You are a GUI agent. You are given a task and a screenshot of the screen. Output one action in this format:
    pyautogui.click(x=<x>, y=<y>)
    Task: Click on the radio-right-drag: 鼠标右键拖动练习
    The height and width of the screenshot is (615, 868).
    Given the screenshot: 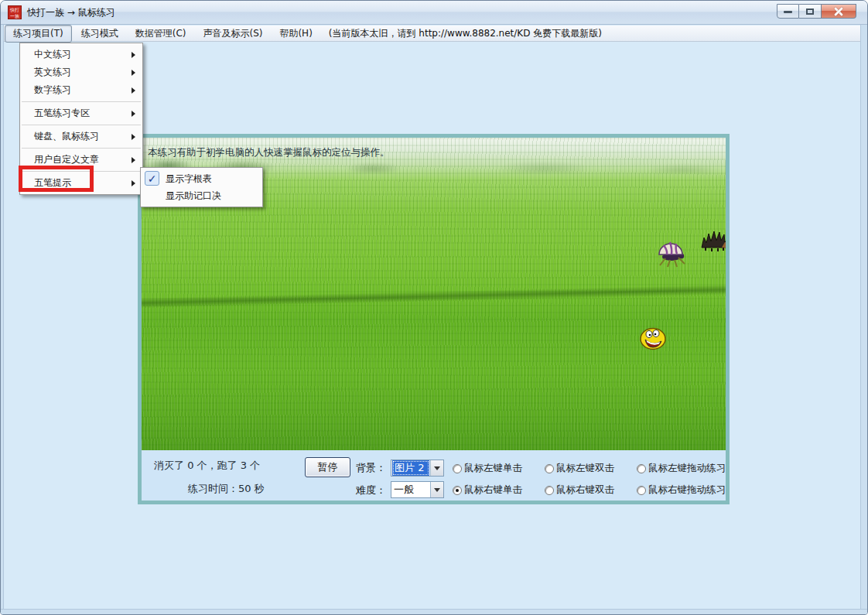 What is the action you would take?
    pyautogui.click(x=681, y=490)
    